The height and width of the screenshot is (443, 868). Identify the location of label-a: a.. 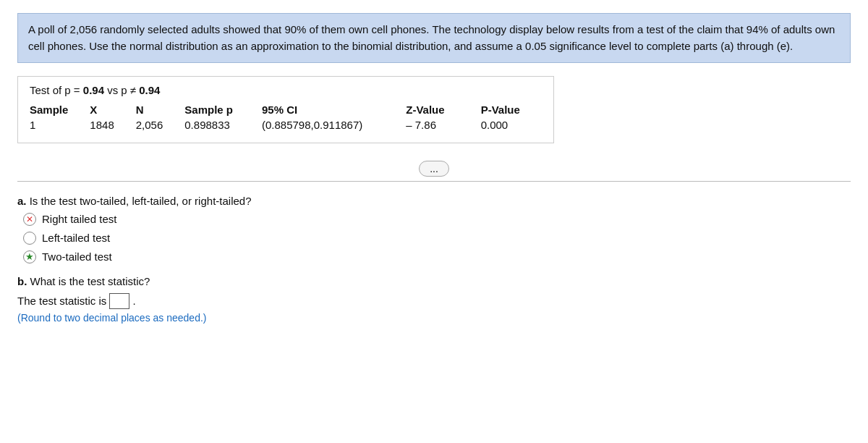
(22, 201).